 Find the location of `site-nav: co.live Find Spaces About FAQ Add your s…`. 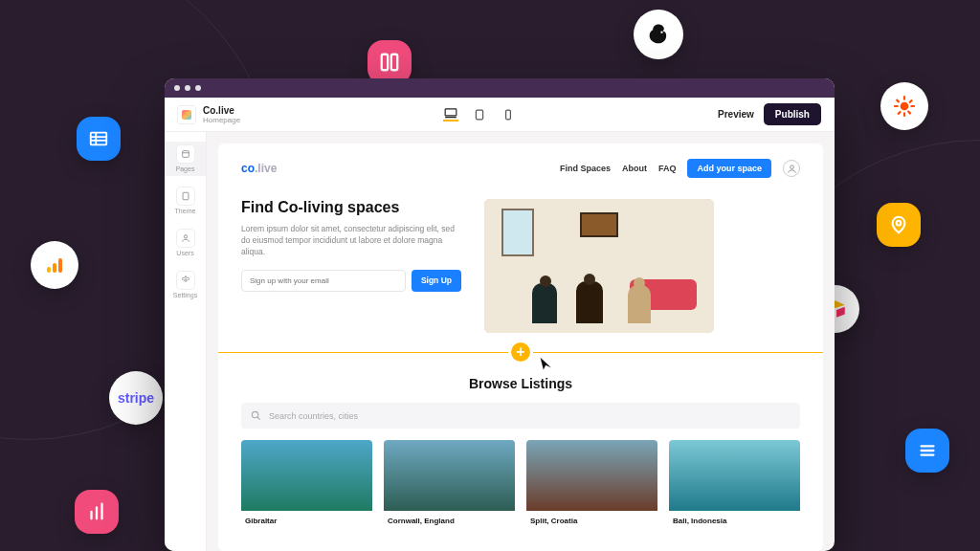

site-nav: co.live Find Spaces About FAQ Add your s… is located at coordinates (521, 168).